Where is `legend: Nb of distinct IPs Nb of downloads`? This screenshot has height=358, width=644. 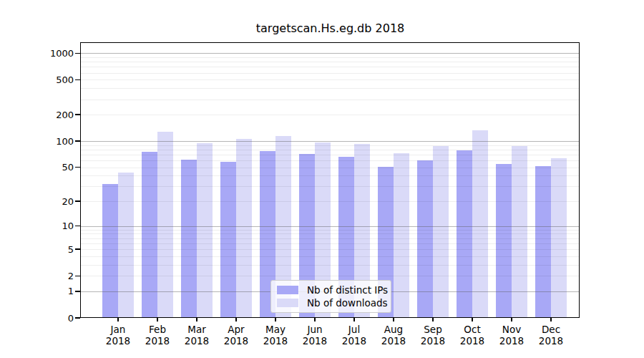 legend: Nb of distinct IPs Nb of downloads is located at coordinates (331, 296).